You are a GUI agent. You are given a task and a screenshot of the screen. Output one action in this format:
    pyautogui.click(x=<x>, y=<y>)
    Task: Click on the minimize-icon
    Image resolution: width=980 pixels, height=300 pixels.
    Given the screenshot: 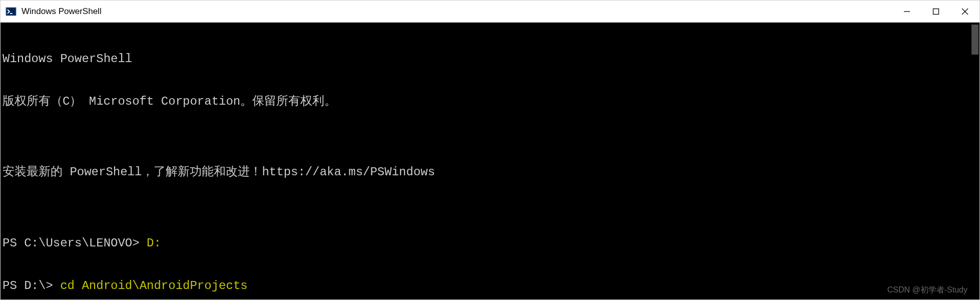 What is the action you would take?
    pyautogui.click(x=907, y=12)
    